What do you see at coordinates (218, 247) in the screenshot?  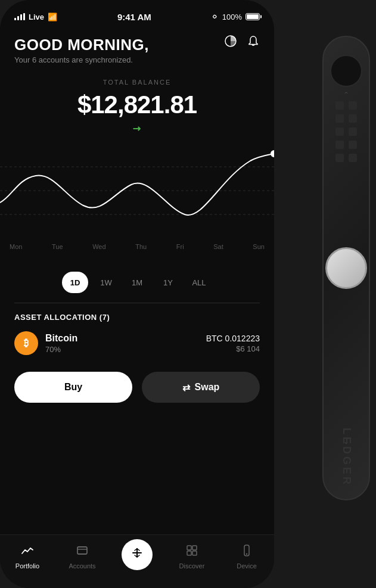 I see `day-sat: Sat` at bounding box center [218, 247].